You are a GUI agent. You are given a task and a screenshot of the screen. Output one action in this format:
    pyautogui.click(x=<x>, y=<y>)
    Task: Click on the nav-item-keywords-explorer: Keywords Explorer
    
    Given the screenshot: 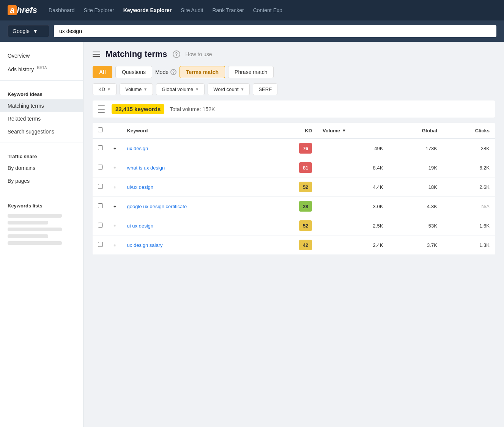 What is the action you would take?
    pyautogui.click(x=148, y=10)
    